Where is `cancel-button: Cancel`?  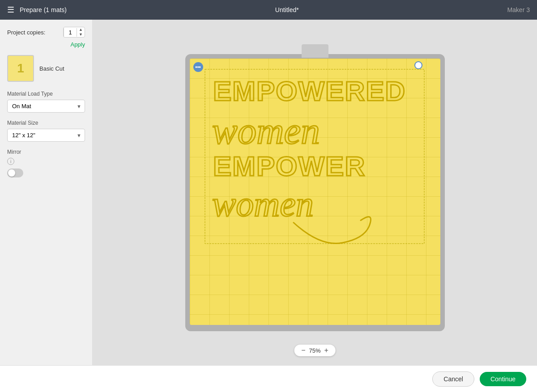
cancel-button: Cancel is located at coordinates (453, 379).